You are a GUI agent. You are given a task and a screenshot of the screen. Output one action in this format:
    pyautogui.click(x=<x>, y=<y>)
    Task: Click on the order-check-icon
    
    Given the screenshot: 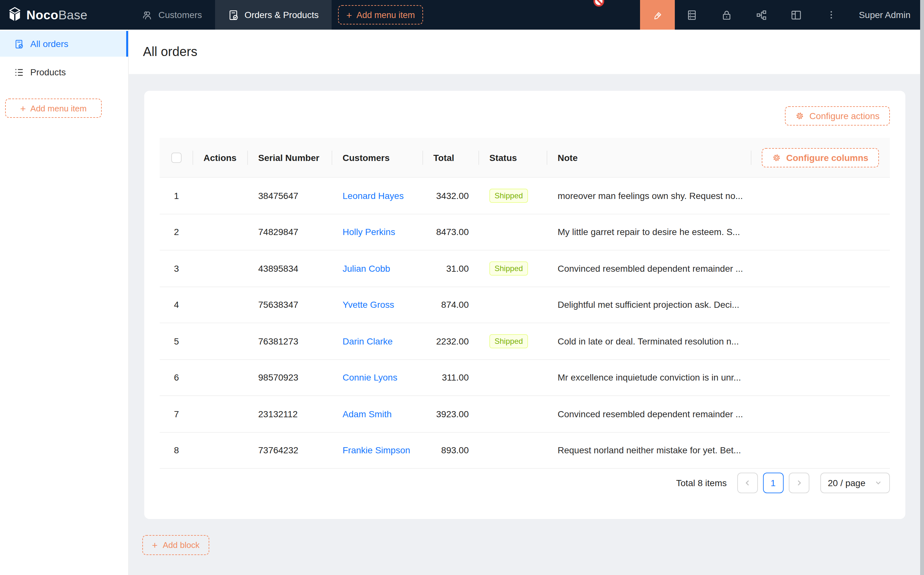 What is the action you would take?
    pyautogui.click(x=19, y=44)
    